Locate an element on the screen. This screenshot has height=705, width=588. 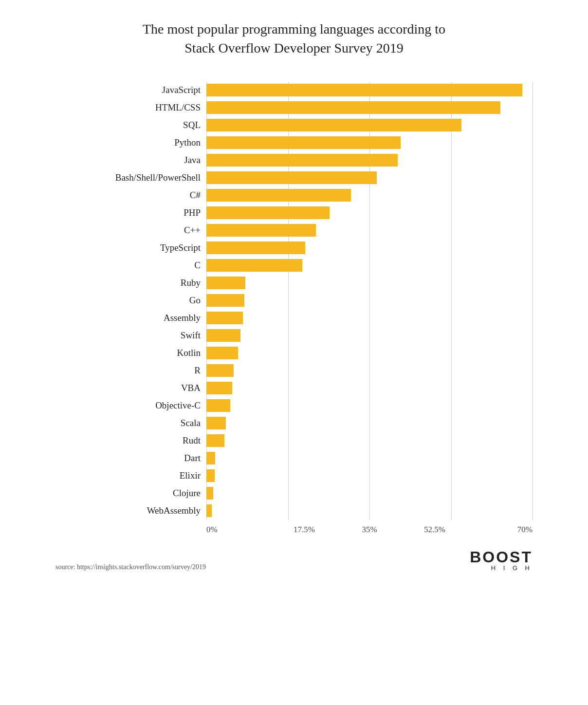
logo-main: BOOST is located at coordinates (501, 557).